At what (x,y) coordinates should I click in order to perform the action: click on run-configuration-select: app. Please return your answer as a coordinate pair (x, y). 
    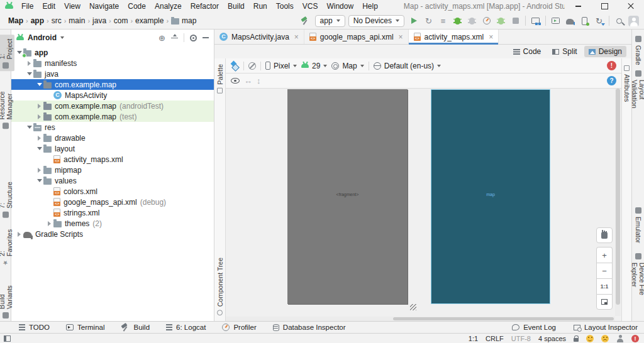
    Looking at the image, I should click on (330, 21).